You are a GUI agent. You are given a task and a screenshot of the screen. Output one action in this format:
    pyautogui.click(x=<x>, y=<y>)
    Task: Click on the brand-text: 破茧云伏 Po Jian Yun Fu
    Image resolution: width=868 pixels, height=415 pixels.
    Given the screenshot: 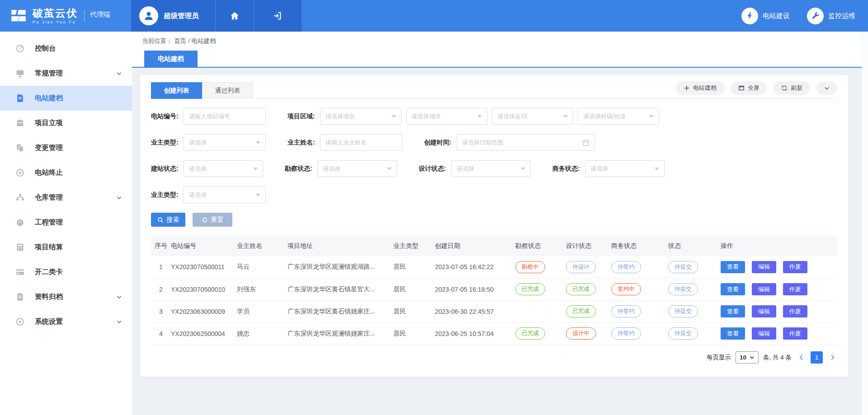 What is the action you would take?
    pyautogui.click(x=55, y=16)
    